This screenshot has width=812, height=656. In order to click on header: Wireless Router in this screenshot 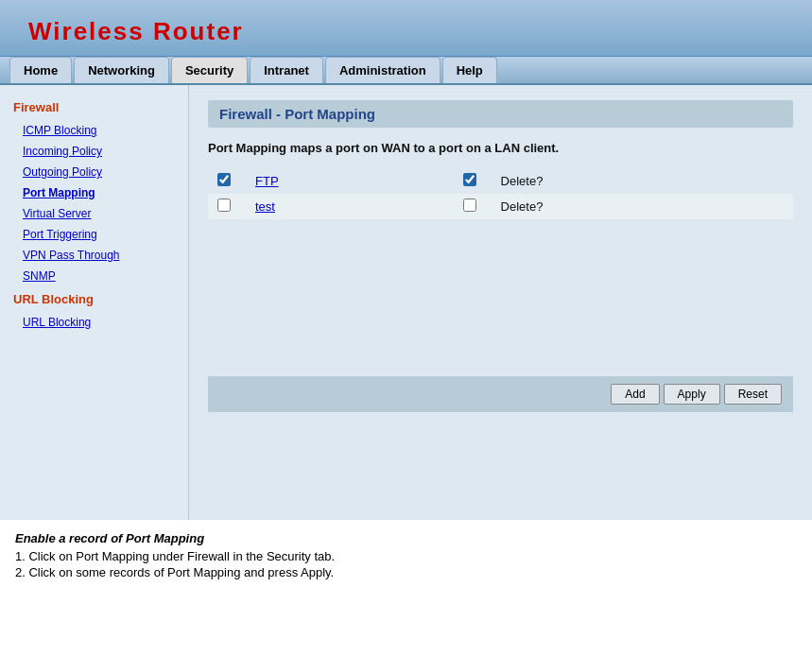, I will do `click(406, 28)`.